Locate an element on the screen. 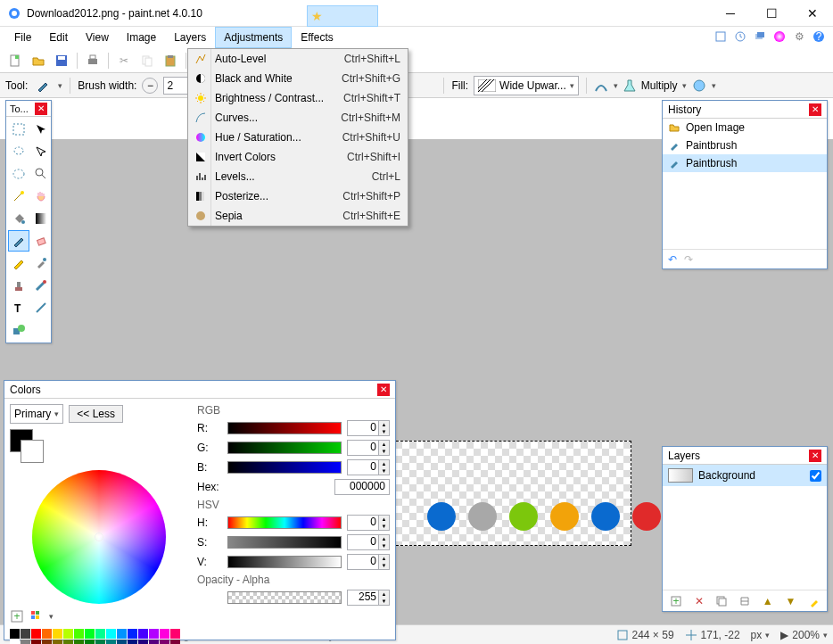 The image size is (833, 644). color-wheel is located at coordinates (99, 537).